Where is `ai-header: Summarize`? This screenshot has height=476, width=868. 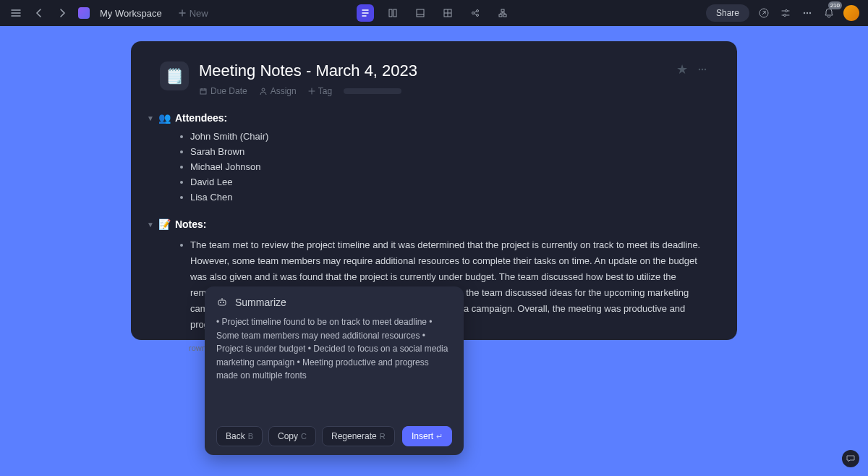 ai-header: Summarize is located at coordinates (334, 306).